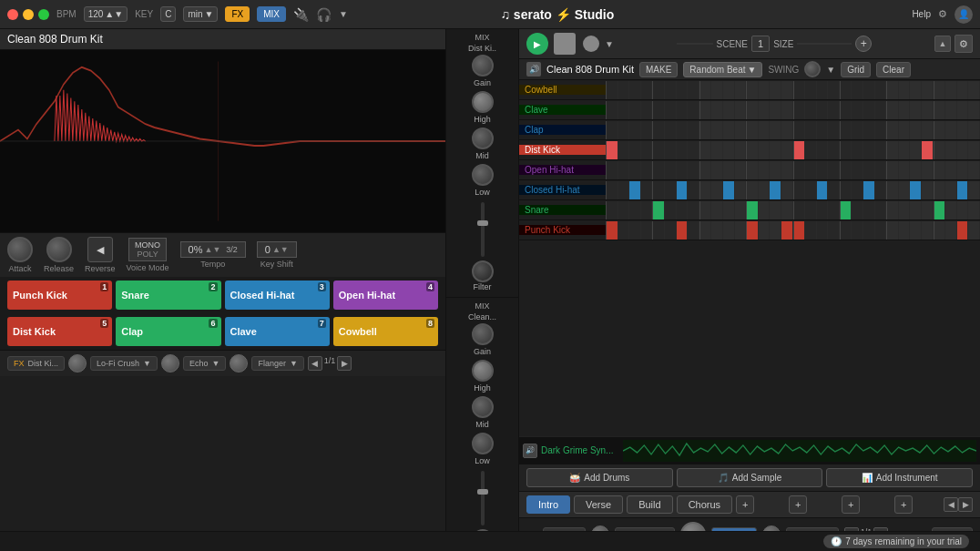  I want to click on next-page-btn: ▶, so click(344, 363).